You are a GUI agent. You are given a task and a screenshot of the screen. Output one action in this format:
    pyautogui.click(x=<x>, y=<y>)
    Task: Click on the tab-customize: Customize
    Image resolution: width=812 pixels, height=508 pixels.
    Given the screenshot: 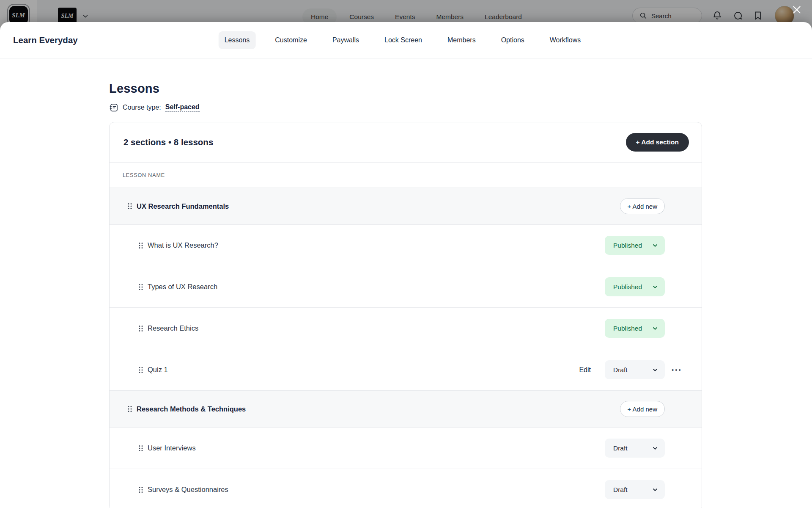 What is the action you would take?
    pyautogui.click(x=291, y=40)
    